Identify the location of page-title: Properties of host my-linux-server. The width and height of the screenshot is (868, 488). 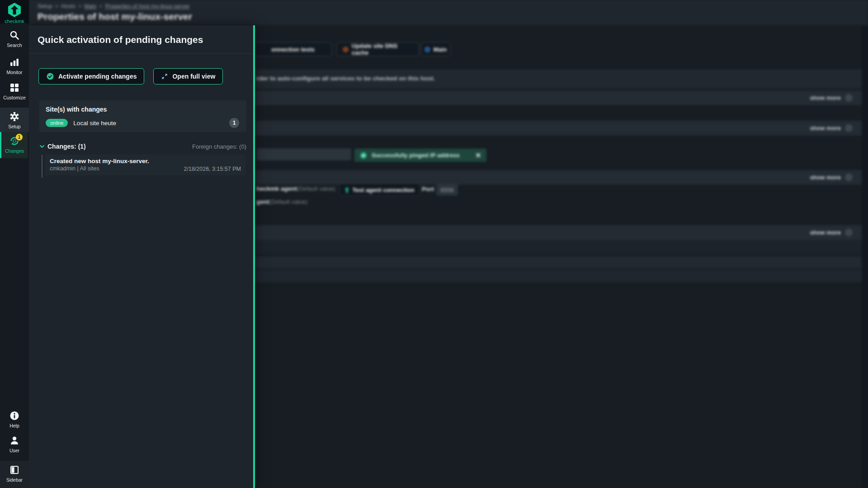
(115, 17).